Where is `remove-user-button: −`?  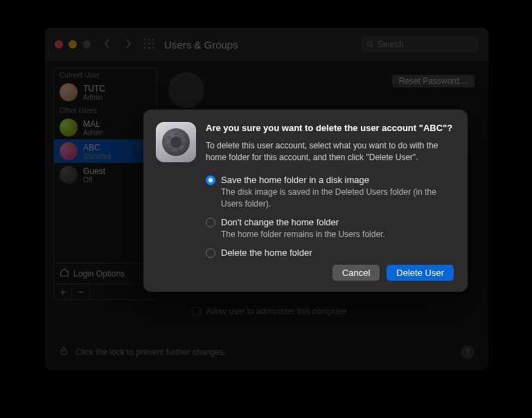 remove-user-button: − is located at coordinates (81, 292).